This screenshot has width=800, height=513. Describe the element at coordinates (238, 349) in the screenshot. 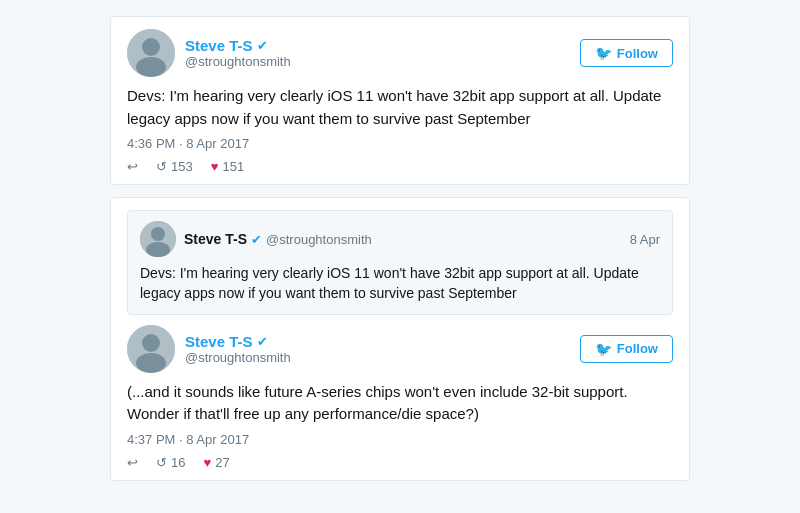

I see `user-info-2: Steve T-S ✔ @stroughtonsmith` at that location.